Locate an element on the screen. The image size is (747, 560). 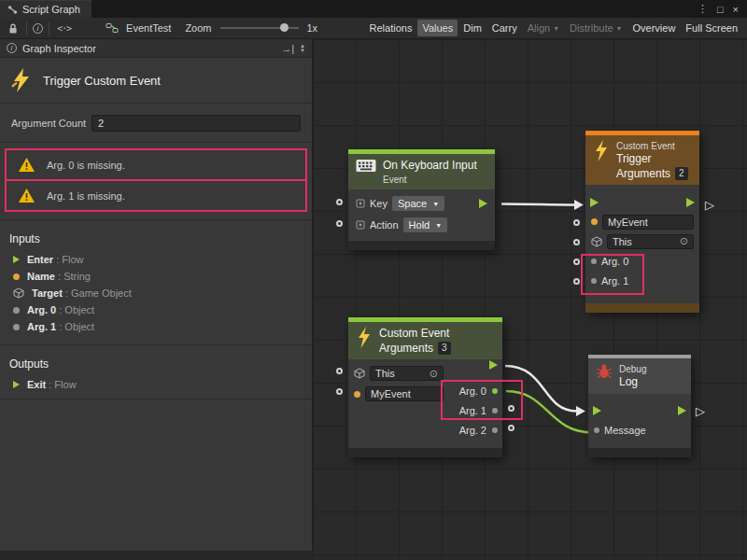
action-dropdown: Hold ▼ is located at coordinates (426, 225).